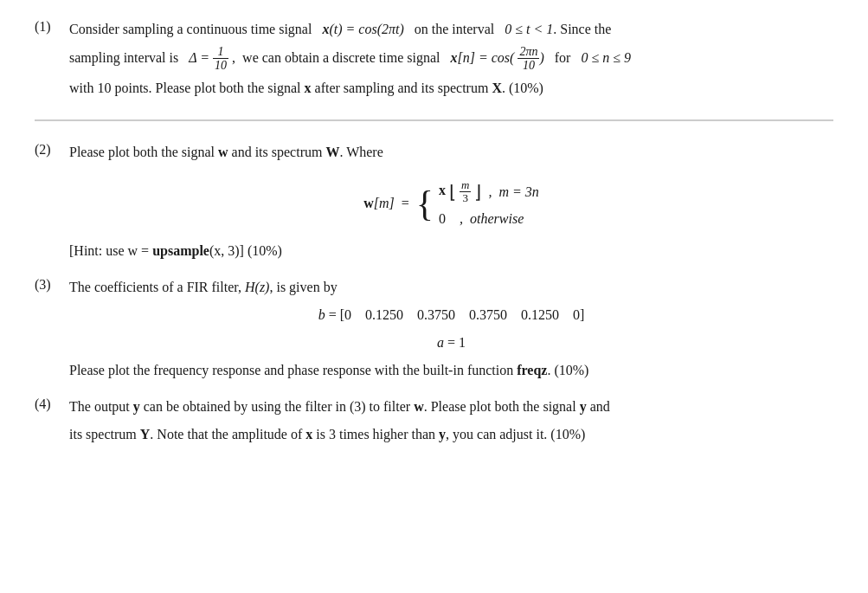 This screenshot has height=593, width=868. I want to click on cases-block: x ⌊ m 3 ⌋ , m = 3n 0, so click(489, 204).